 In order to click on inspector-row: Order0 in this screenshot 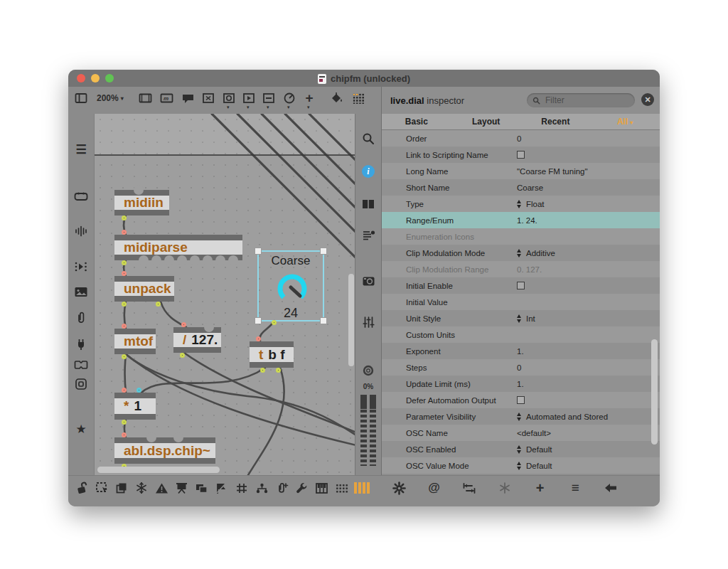, I will do `click(520, 138)`.